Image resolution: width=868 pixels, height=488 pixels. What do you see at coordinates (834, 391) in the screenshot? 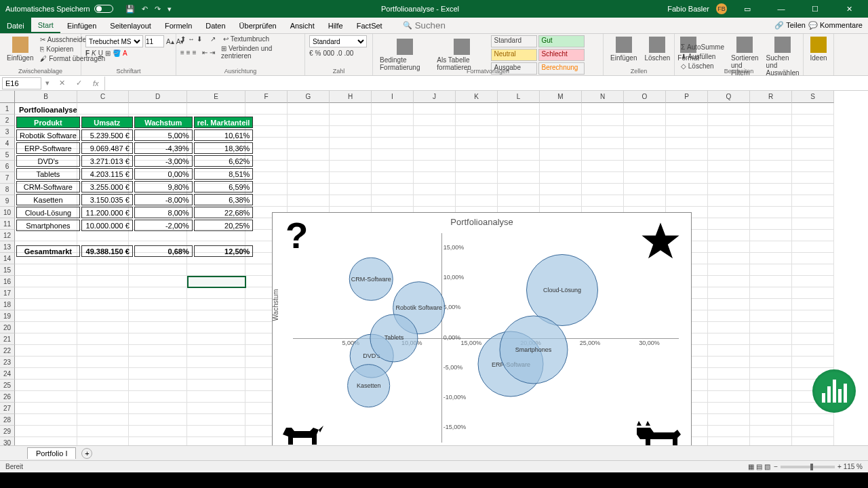
I see `addon-chart-icon` at bounding box center [834, 391].